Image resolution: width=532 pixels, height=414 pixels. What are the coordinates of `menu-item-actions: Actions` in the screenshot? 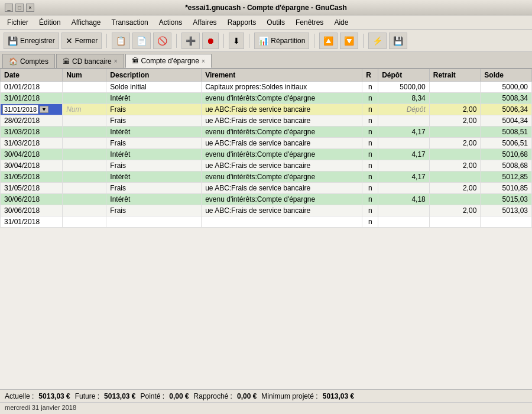 It's located at (170, 22).